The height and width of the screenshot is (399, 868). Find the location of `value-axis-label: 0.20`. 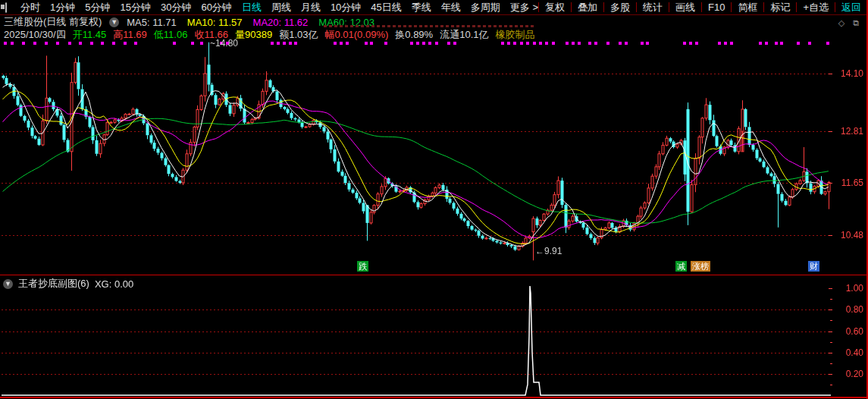

value-axis-label: 0.20 is located at coordinates (848, 374).